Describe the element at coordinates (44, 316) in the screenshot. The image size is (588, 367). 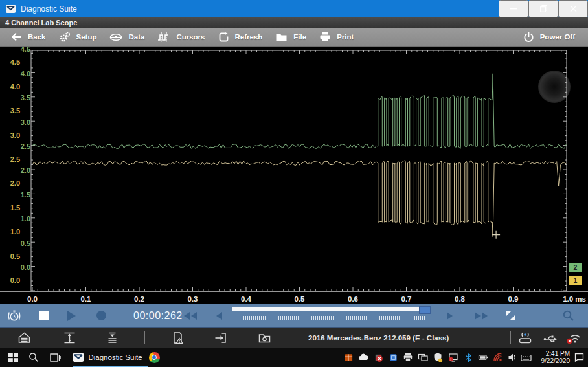
I see `stop-button` at that location.